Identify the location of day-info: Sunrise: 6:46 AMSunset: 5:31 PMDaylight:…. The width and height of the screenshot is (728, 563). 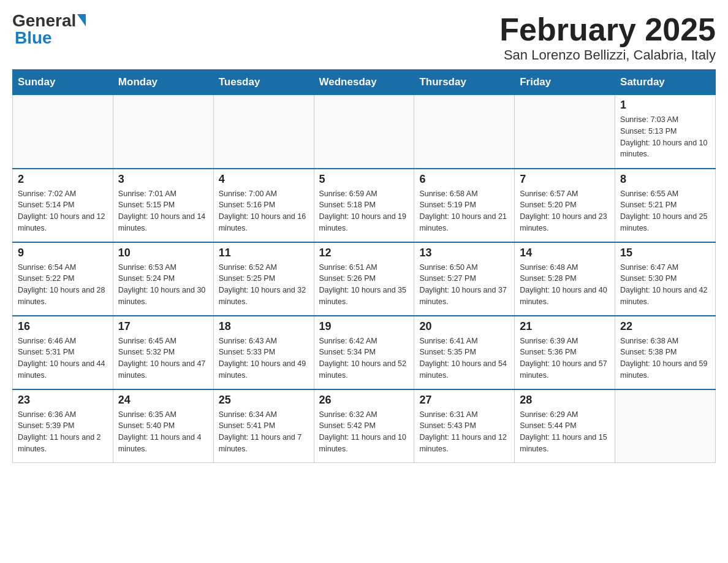
(63, 358).